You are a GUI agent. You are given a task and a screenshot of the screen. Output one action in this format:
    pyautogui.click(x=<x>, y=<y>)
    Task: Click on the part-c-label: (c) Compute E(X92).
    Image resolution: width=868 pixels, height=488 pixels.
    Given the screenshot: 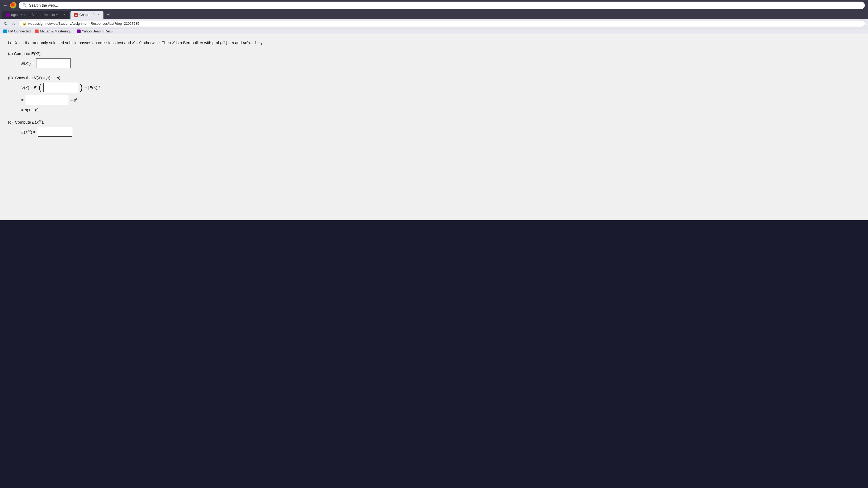 What is the action you would take?
    pyautogui.click(x=434, y=122)
    